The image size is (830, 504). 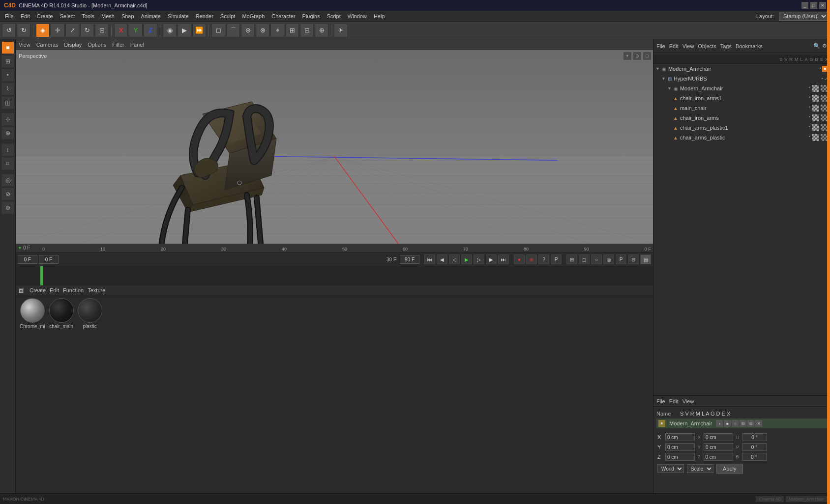 I want to click on coord-p-input, so click(x=754, y=447).